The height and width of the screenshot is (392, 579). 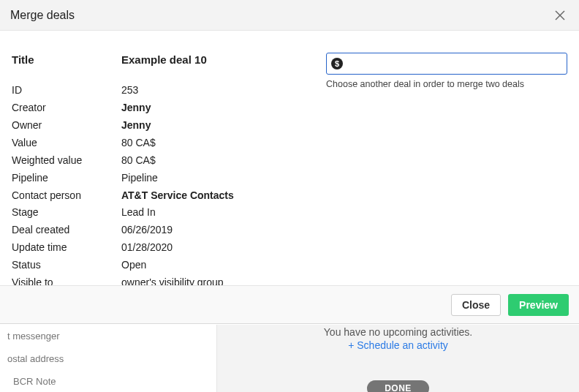 What do you see at coordinates (158, 212) in the screenshot?
I see `detail-row: StageLead In` at bounding box center [158, 212].